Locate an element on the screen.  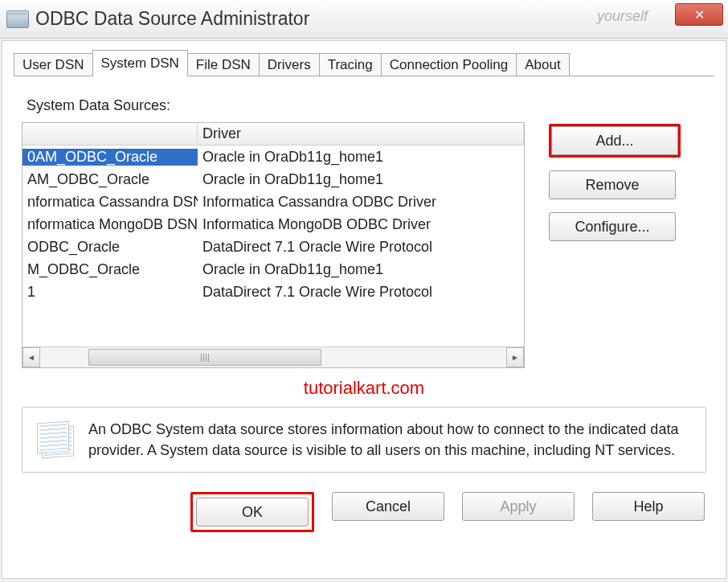
close-button: ✕ is located at coordinates (699, 14).